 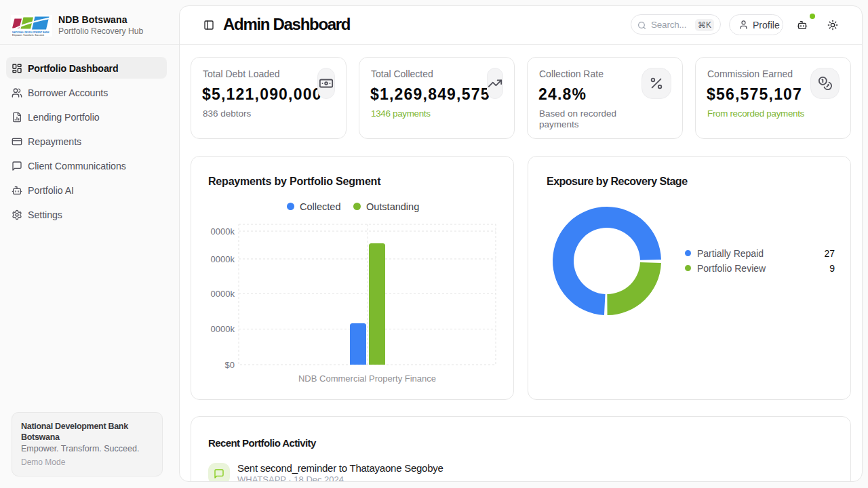 What do you see at coordinates (230, 365) in the screenshot?
I see `svg-text: $0` at bounding box center [230, 365].